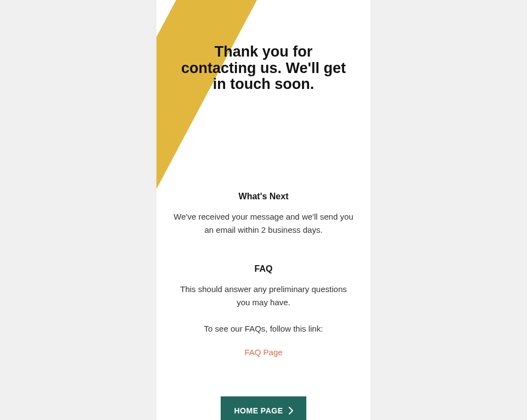 The image size is (527, 420). Describe the element at coordinates (264, 408) in the screenshot. I see `home-page-button: HOME PAGE` at that location.